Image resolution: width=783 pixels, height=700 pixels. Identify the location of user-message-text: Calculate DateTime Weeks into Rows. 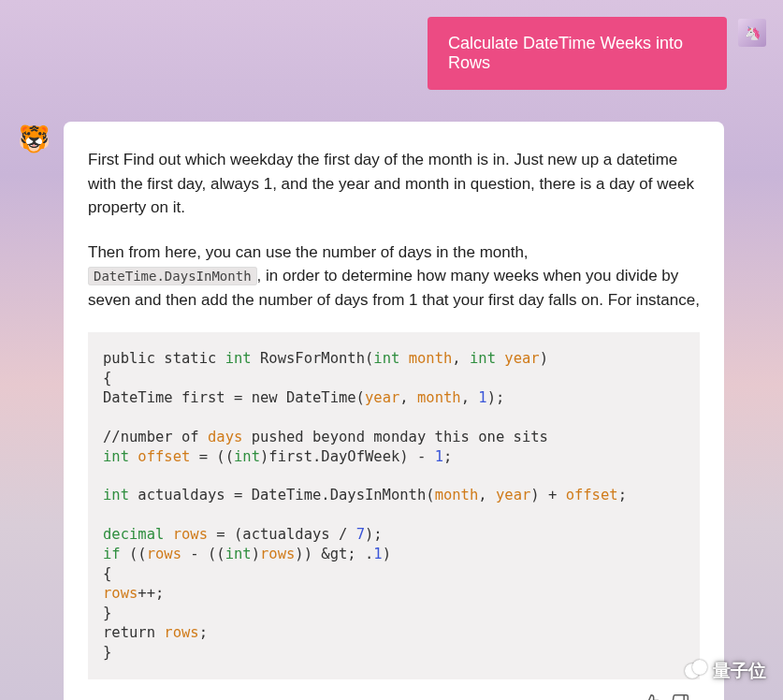
(565, 52).